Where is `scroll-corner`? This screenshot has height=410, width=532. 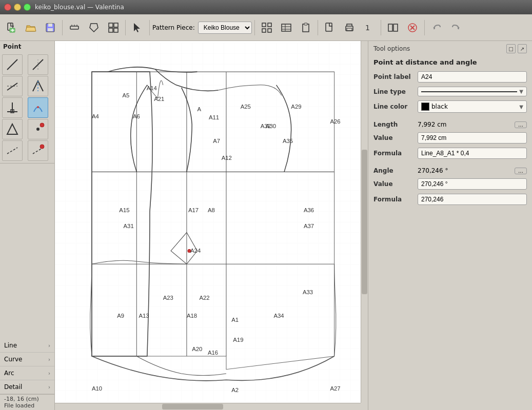
scroll-corner is located at coordinates (364, 406).